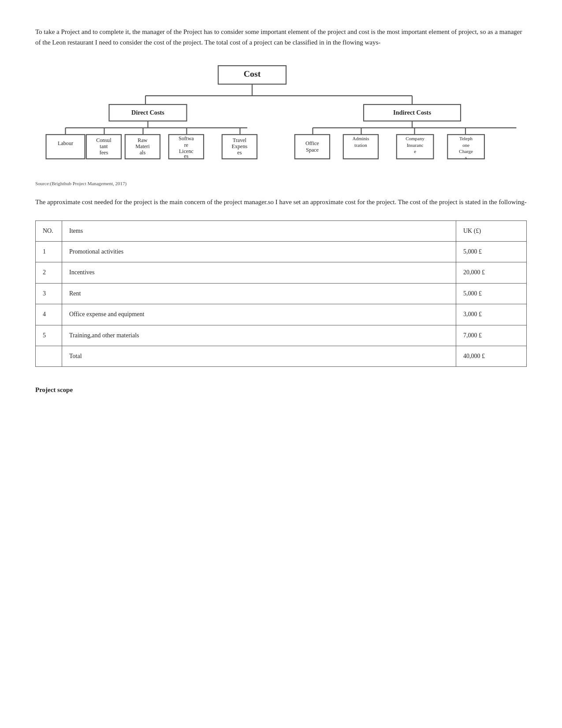  What do you see at coordinates (466, 145) in the screenshot?
I see `svg-text: one` at bounding box center [466, 145].